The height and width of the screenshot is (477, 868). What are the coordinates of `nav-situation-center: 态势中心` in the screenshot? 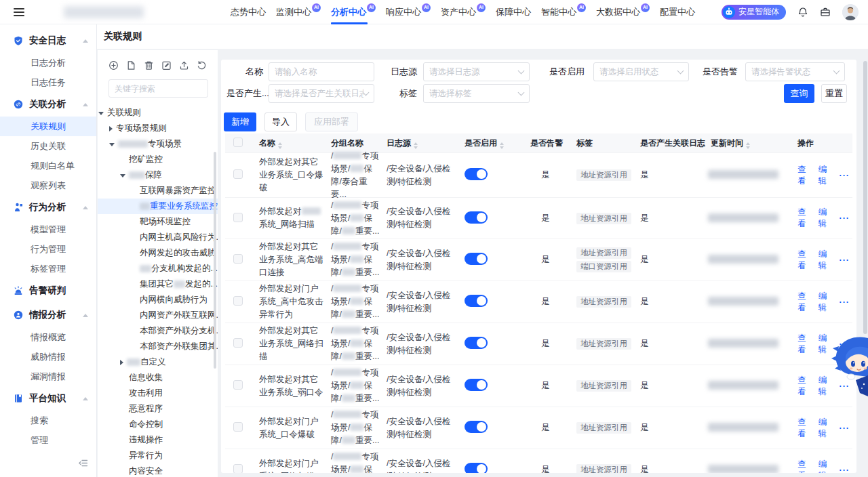 It's located at (248, 12).